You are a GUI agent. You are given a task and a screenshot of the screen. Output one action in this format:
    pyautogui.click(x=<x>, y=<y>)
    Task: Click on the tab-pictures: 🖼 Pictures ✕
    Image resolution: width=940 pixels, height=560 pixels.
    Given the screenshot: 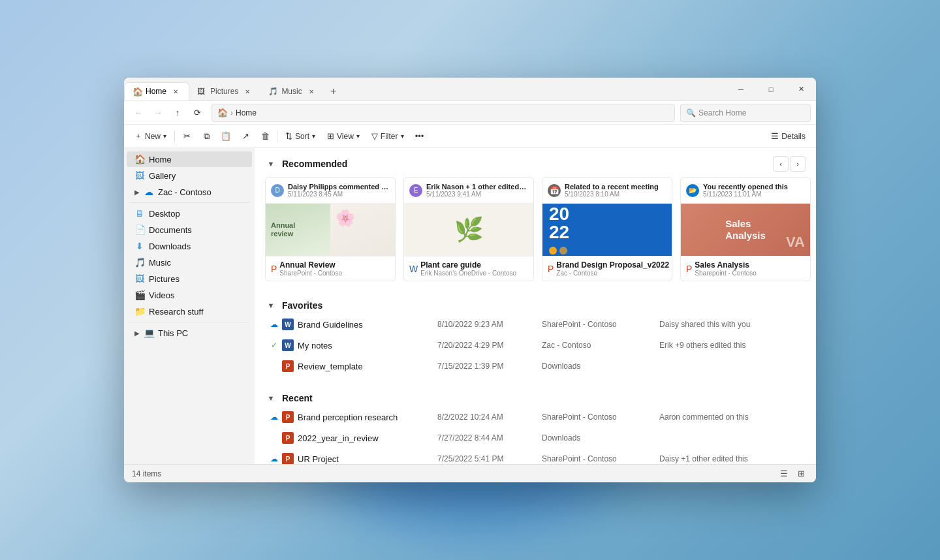 What is the action you would take?
    pyautogui.click(x=225, y=91)
    